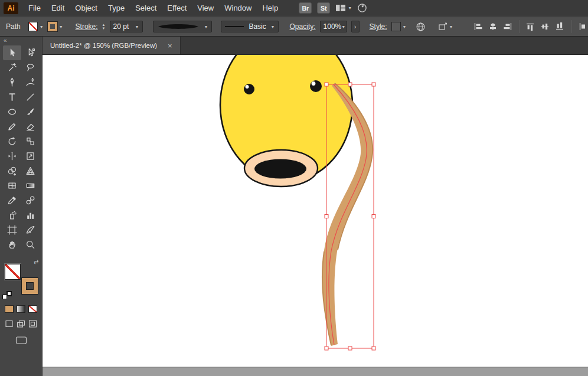 This screenshot has height=376, width=588. What do you see at coordinates (34, 8) in the screenshot?
I see `menu-file: File` at bounding box center [34, 8].